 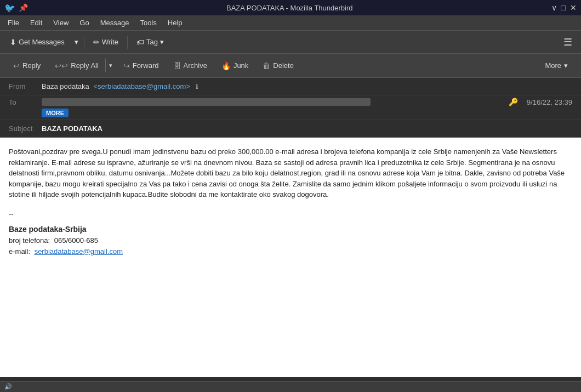 What do you see at coordinates (140, 42) in the screenshot?
I see `tag-icon: 🏷` at bounding box center [140, 42].